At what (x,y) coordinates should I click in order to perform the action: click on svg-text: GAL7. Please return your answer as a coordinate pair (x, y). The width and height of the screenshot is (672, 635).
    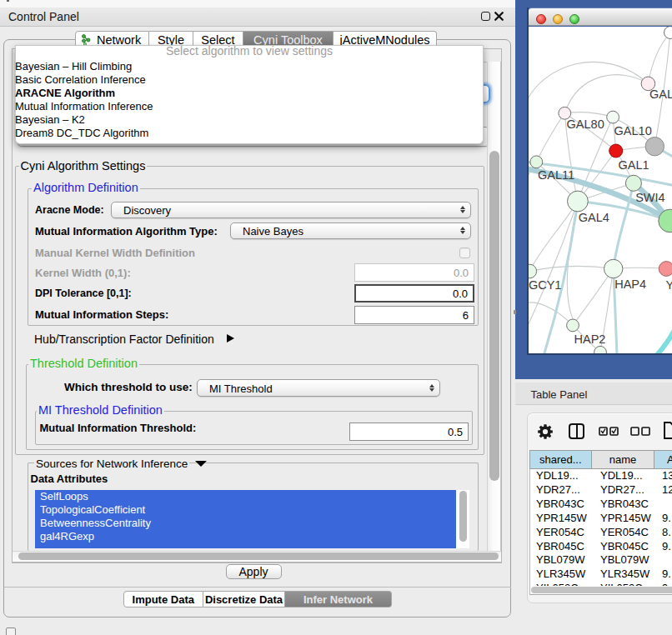
    Looking at the image, I should click on (660, 94).